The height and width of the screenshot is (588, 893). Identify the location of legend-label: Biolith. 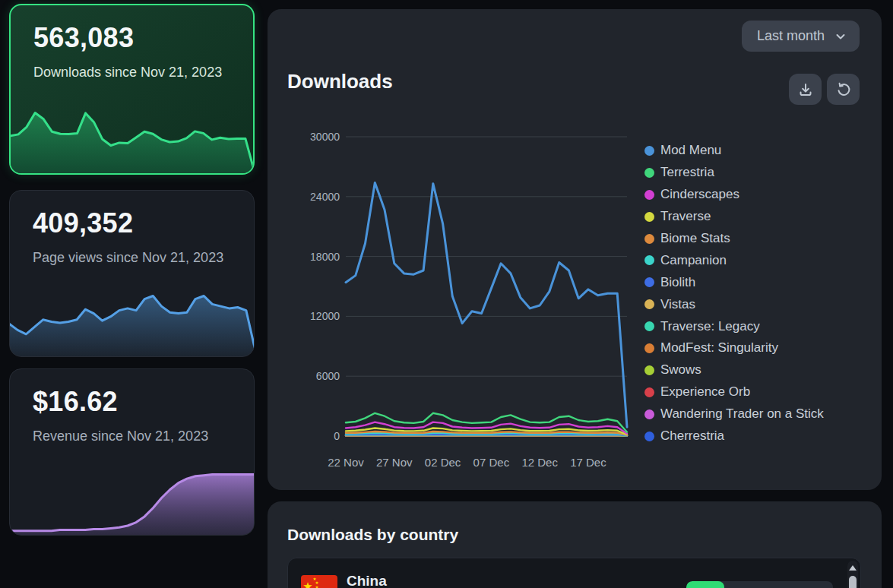
(678, 283).